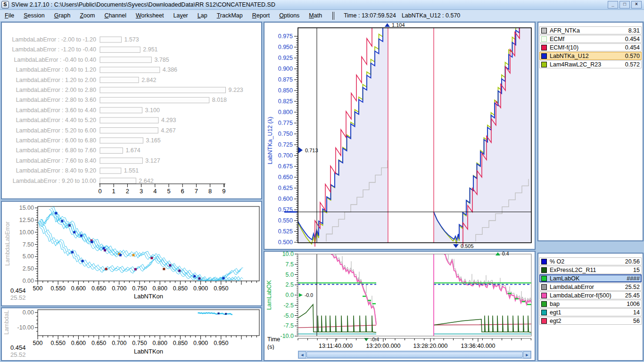 The width and height of the screenshot is (644, 362). What do you see at coordinates (114, 191) in the screenshot?
I see `svg-text: 1` at bounding box center [114, 191].